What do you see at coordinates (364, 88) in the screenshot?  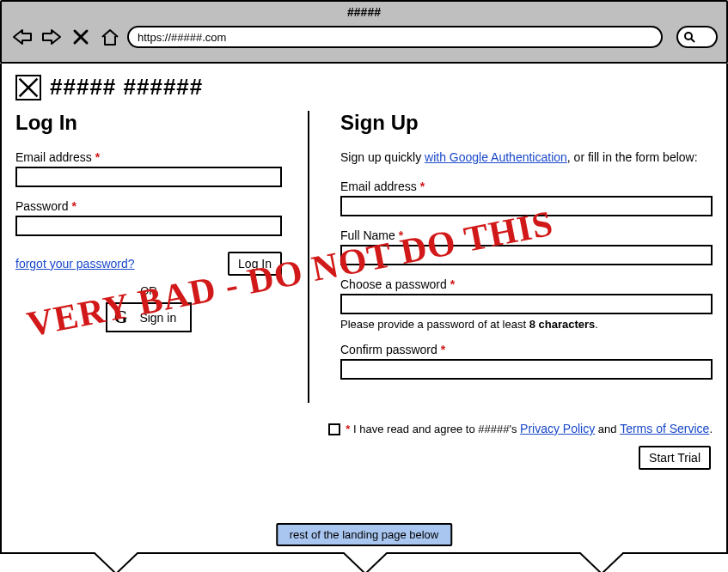 I see `brand-row: ##### ######` at bounding box center [364, 88].